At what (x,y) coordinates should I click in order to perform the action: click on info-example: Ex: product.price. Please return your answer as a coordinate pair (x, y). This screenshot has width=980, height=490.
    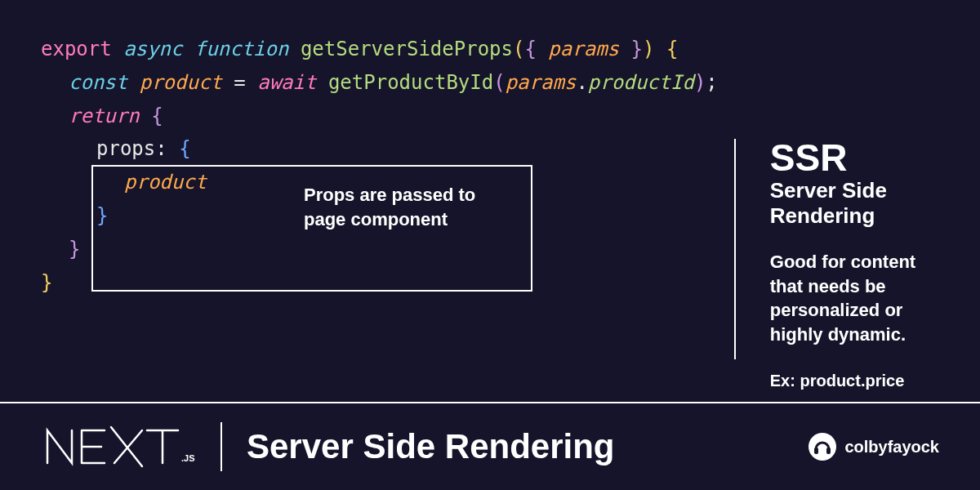
    Looking at the image, I should click on (854, 381).